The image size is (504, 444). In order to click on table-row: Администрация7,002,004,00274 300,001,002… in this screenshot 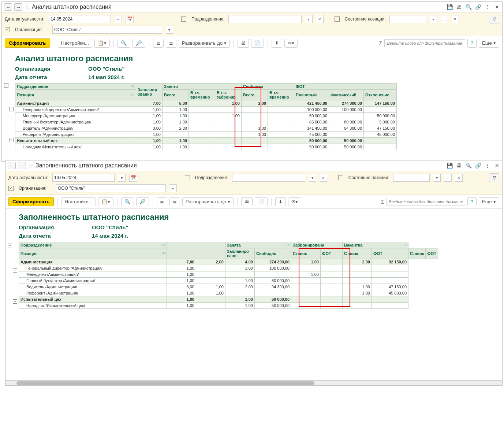, I will do `click(228, 262)`.